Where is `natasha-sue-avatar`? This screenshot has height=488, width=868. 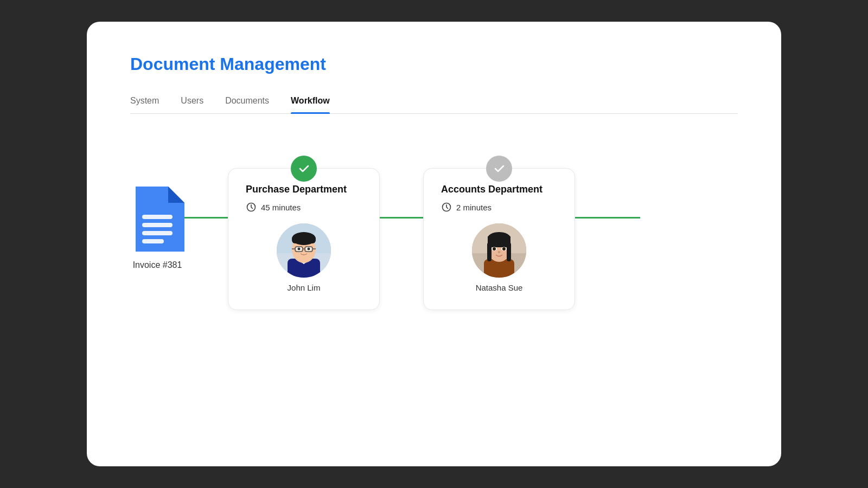 natasha-sue-avatar is located at coordinates (499, 251).